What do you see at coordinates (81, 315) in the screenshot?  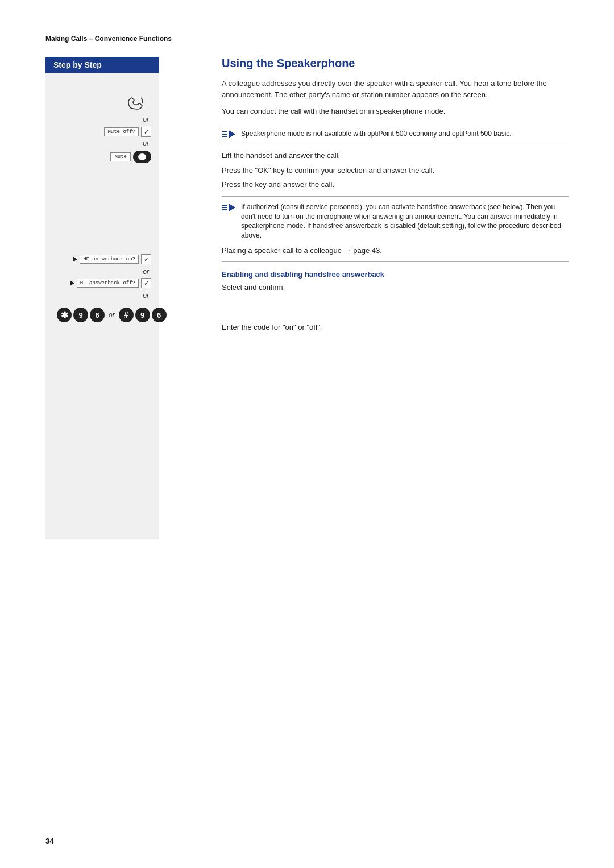 I see `nine-icon-1: 9` at bounding box center [81, 315].